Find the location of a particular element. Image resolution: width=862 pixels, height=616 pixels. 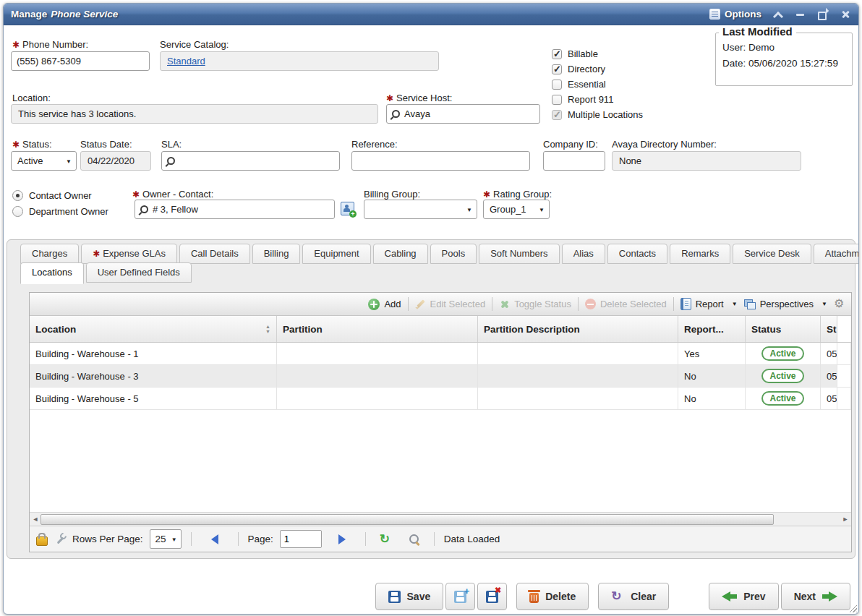

delete-button: Delete is located at coordinates (552, 596).